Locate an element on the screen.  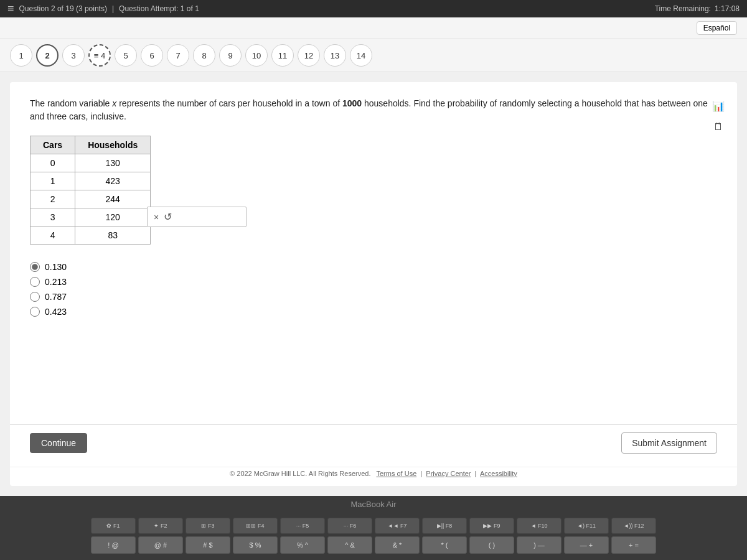
timer-area: Time Remaining: 1:17:08 is located at coordinates (697, 9).